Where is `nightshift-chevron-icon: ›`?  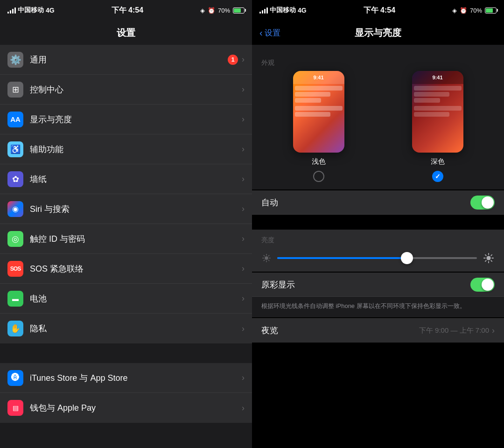
nightshift-chevron-icon: › is located at coordinates (493, 330).